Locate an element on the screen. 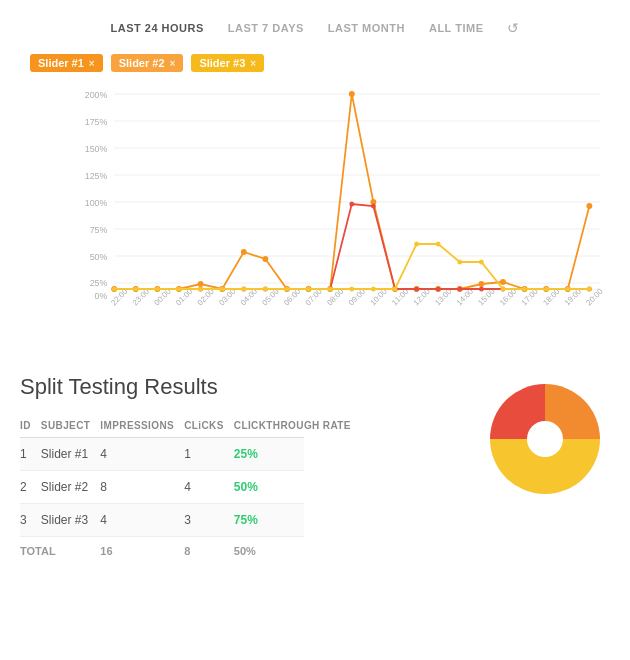 Image resolution: width=630 pixels, height=660 pixels. results-table: ID SUBJECT IMPRESSIONS CLiCKS CLICKTHROU… is located at coordinates (162, 490).